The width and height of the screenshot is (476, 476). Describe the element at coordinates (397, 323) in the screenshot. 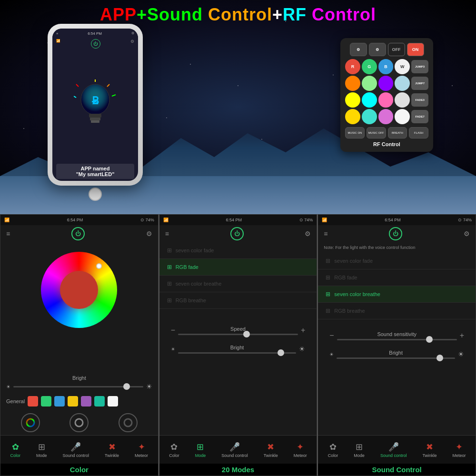

I see `screen3-mode-rgf: ⊞ red & green fade` at that location.